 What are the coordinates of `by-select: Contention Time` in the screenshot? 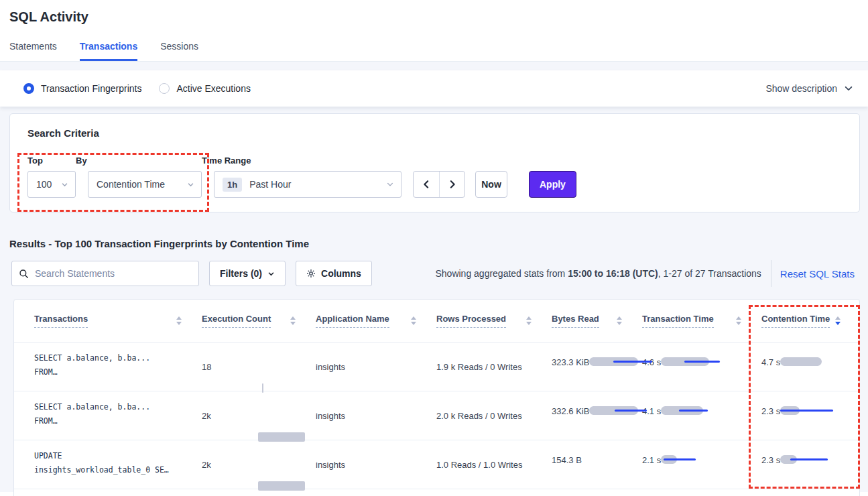 It's located at (145, 184).